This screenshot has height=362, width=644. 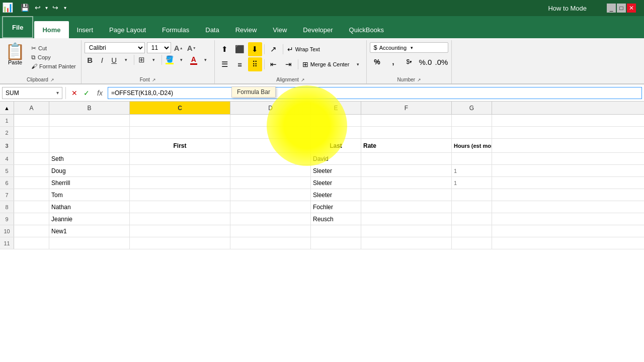 I want to click on cell-e1, so click(x=336, y=121).